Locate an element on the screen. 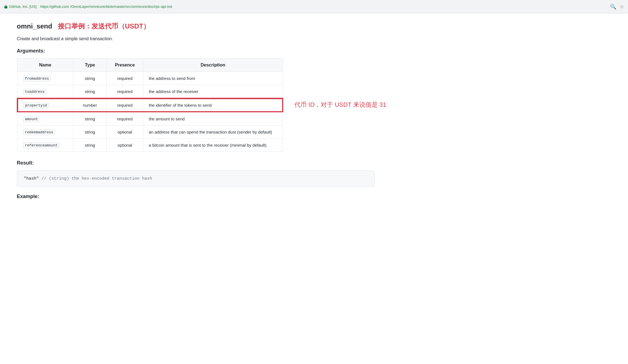 Image resolution: width=628 pixels, height=364 pixels. lock-icon is located at coordinates (6, 7).